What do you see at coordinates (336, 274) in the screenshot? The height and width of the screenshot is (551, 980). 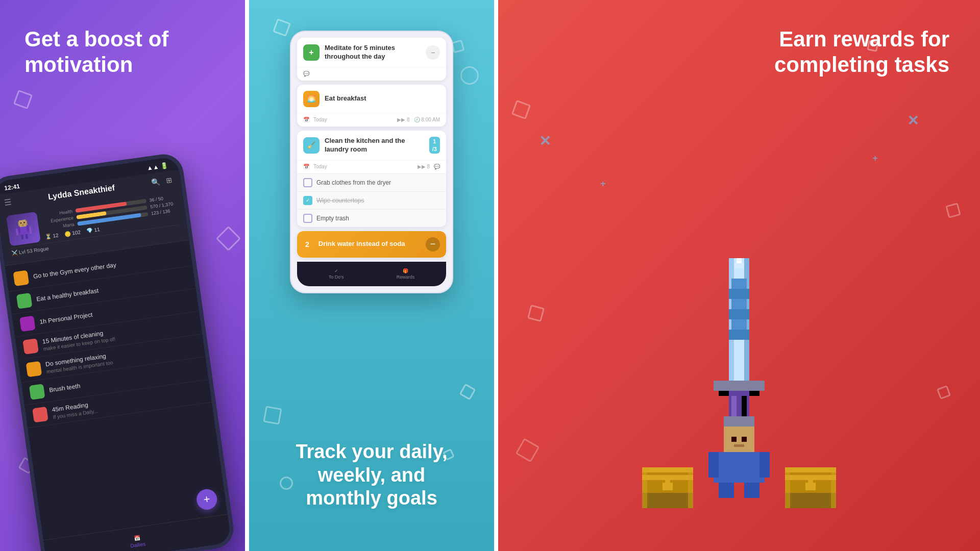 I see `mid-nav-todos: ✓ To Do's` at bounding box center [336, 274].